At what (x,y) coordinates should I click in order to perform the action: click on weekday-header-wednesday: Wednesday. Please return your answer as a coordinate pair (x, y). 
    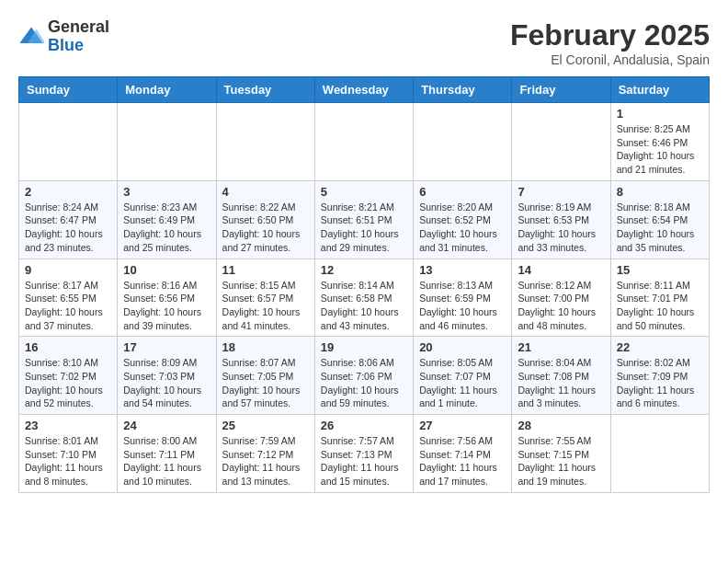
    Looking at the image, I should click on (364, 90).